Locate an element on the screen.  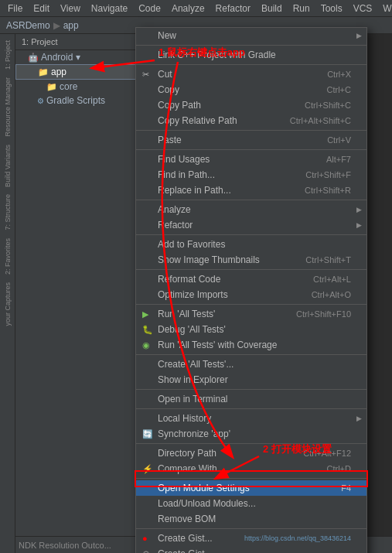
menu-run: Run is located at coordinates (302, 9).